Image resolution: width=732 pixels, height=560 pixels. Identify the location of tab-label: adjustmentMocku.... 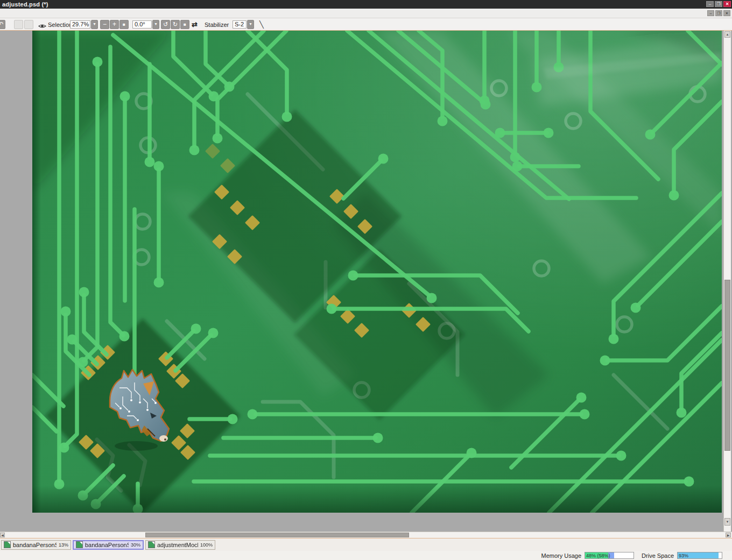
(178, 545).